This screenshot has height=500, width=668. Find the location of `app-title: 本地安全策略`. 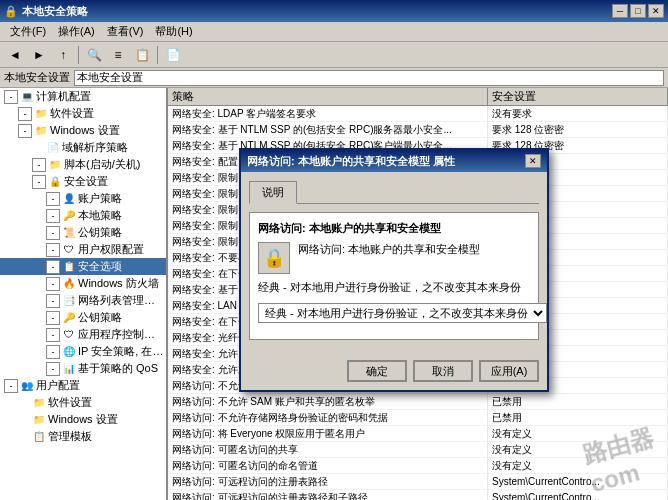

app-title: 本地安全策略 is located at coordinates (55, 12).